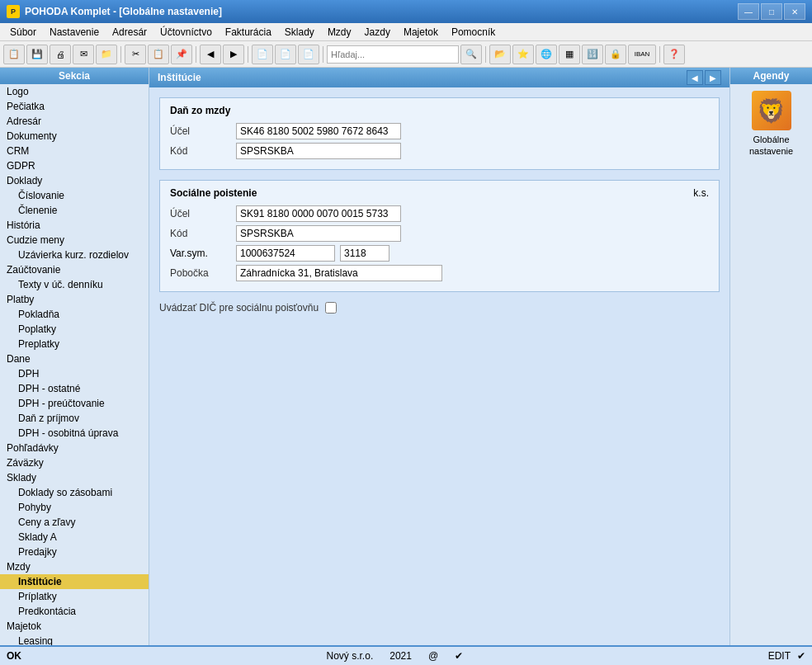  I want to click on sidebar-item-zaucotovanie: Zaúčtovanie, so click(74, 270).